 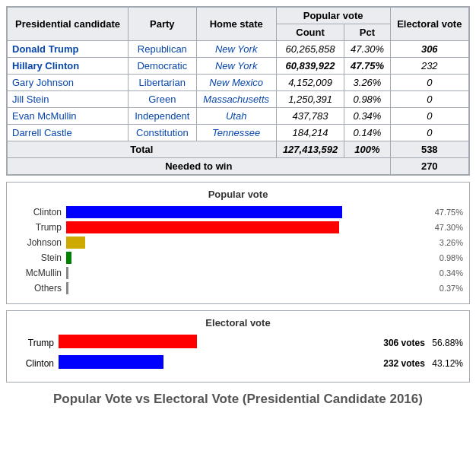 I want to click on popular-bar-row: Johnson 3.26%, so click(x=238, y=243).